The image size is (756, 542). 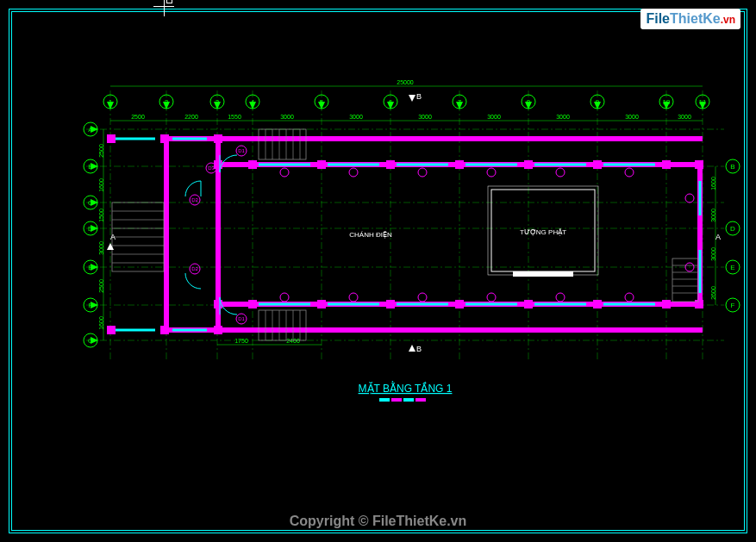 What do you see at coordinates (378, 521) in the screenshot?
I see `copyright-notice: Copyright © FileThietKe.vn` at bounding box center [378, 521].